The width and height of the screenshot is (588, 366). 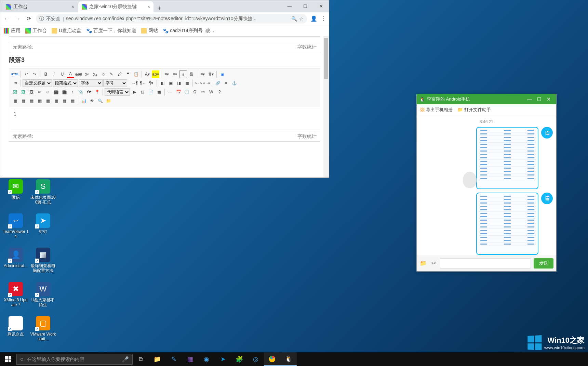 What do you see at coordinates (18, 19) in the screenshot?
I see `forward-button: →` at bounding box center [18, 19].